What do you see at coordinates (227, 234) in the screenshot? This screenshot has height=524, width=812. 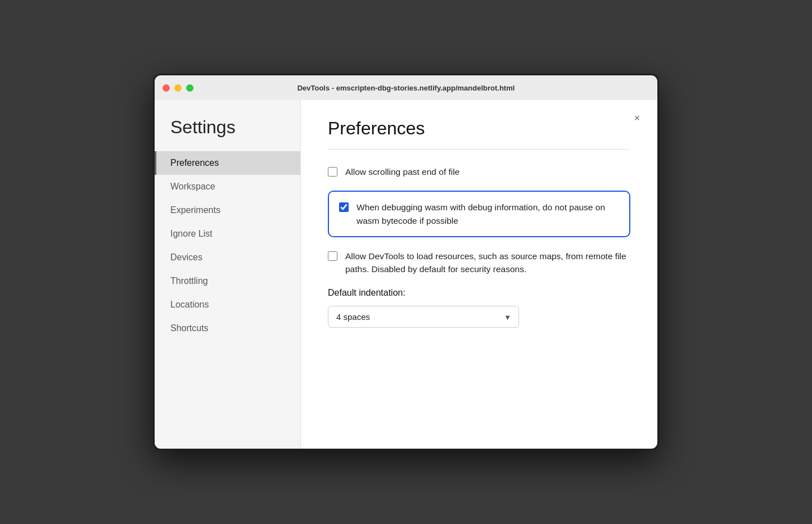 I see `sidebar-item-ignore-list: Ignore List` at bounding box center [227, 234].